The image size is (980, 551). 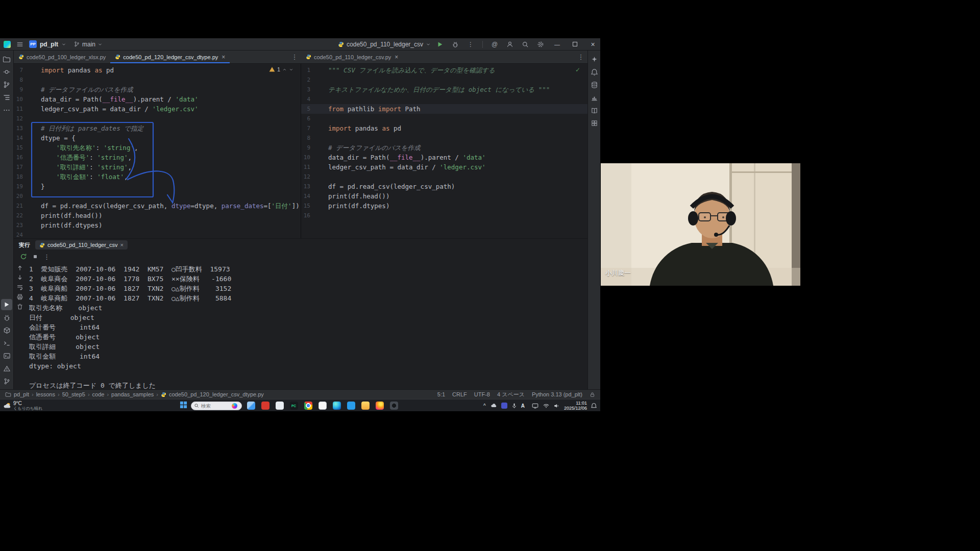 I want to click on weather-widget: 9°C くもりのち晴れ, so click(x=22, y=406).